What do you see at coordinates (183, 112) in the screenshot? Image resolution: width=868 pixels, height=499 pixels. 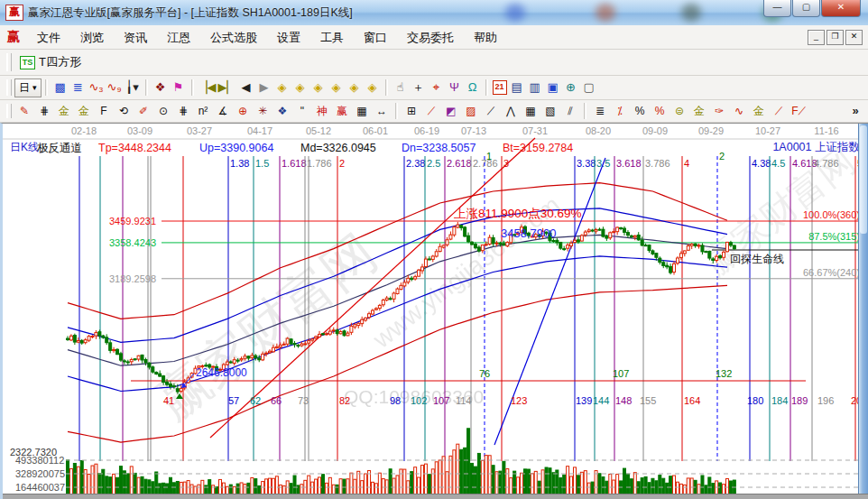 I see `time-ruler-icon: ⋕` at bounding box center [183, 112].